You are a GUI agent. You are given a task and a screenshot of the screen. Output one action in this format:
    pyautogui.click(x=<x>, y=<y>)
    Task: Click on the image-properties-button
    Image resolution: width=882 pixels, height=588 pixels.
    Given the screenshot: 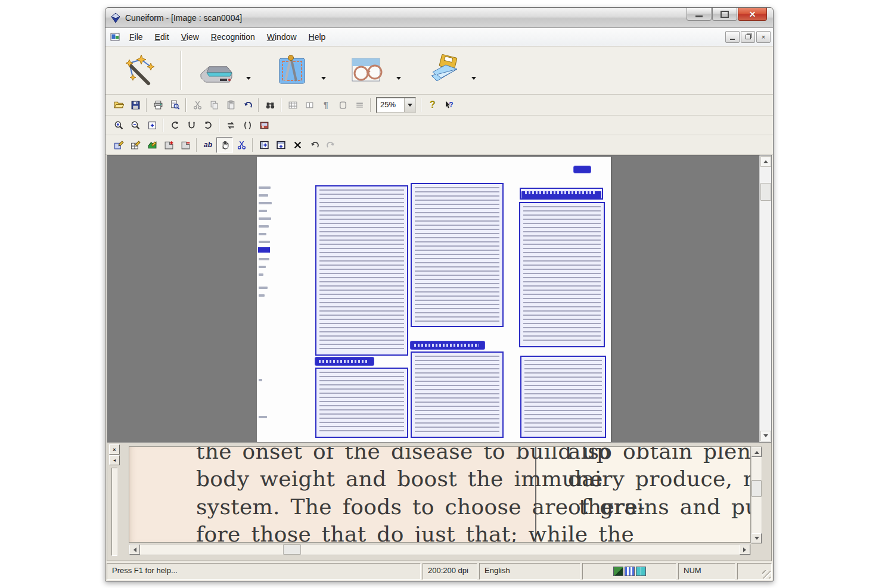 What is the action you would take?
    pyautogui.click(x=264, y=125)
    